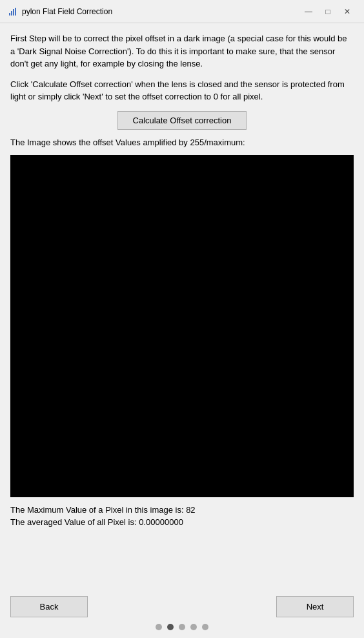  What do you see at coordinates (328, 12) in the screenshot?
I see `maximize-button: □` at bounding box center [328, 12].